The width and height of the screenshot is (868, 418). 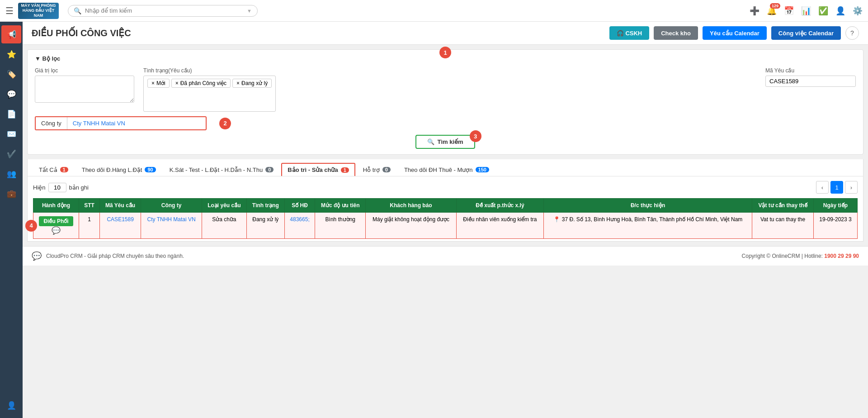 What do you see at coordinates (811, 77) in the screenshot?
I see `filter-group-ma-yc: Mã Yêu cầu` at bounding box center [811, 77].